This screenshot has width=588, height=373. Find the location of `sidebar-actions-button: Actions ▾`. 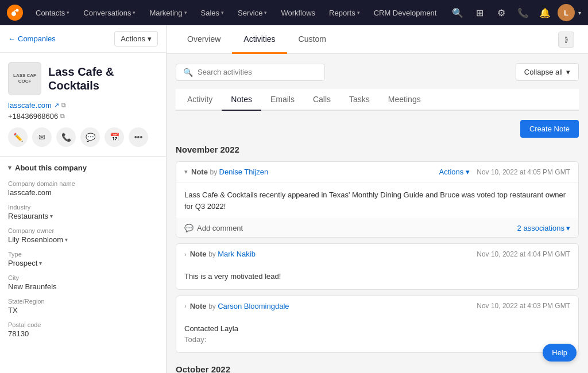

sidebar-actions-button: Actions ▾ is located at coordinates (136, 39).